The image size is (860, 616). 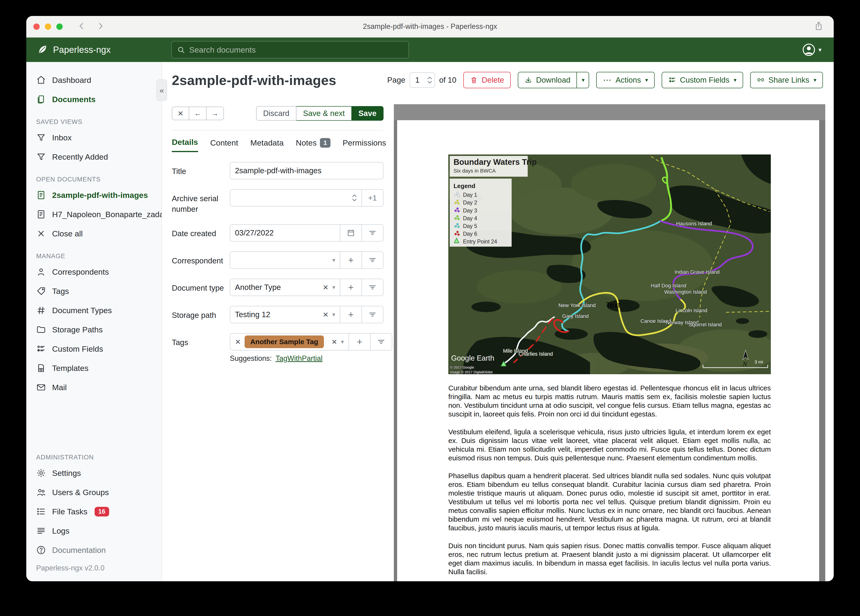 I want to click on sidebar-item-inbox: Inbox, so click(x=94, y=137).